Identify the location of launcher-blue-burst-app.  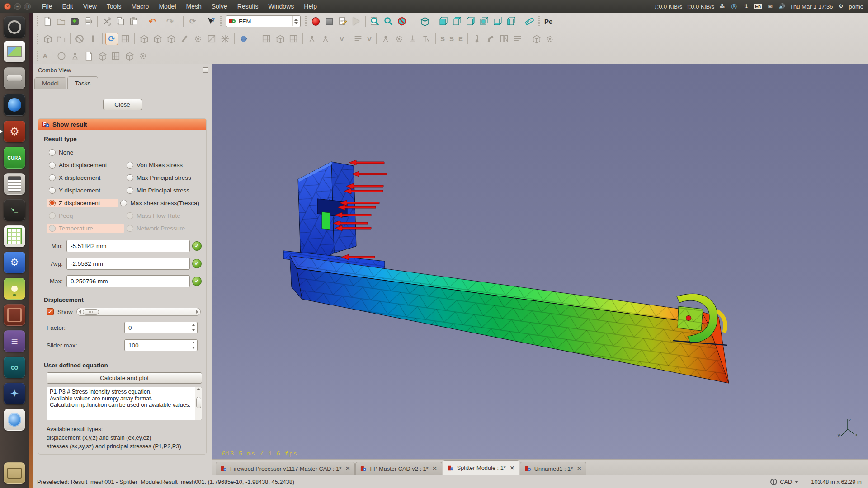
(14, 394).